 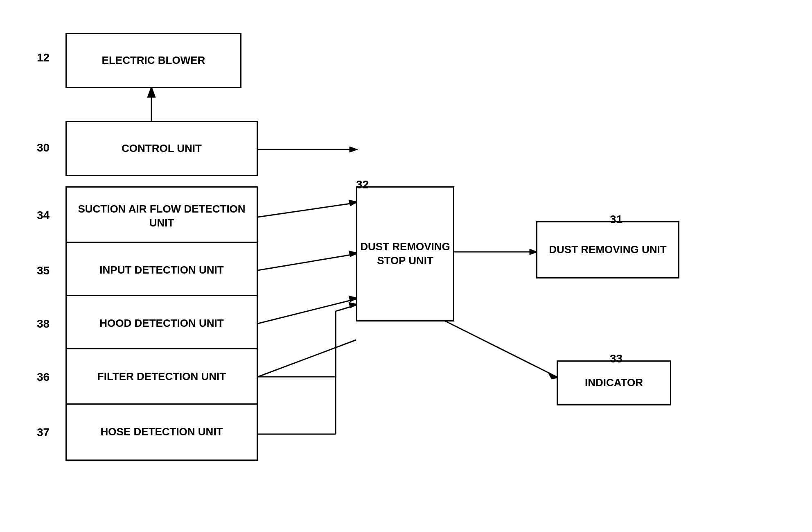 I want to click on indicator-block: INDICATOR, so click(x=614, y=383).